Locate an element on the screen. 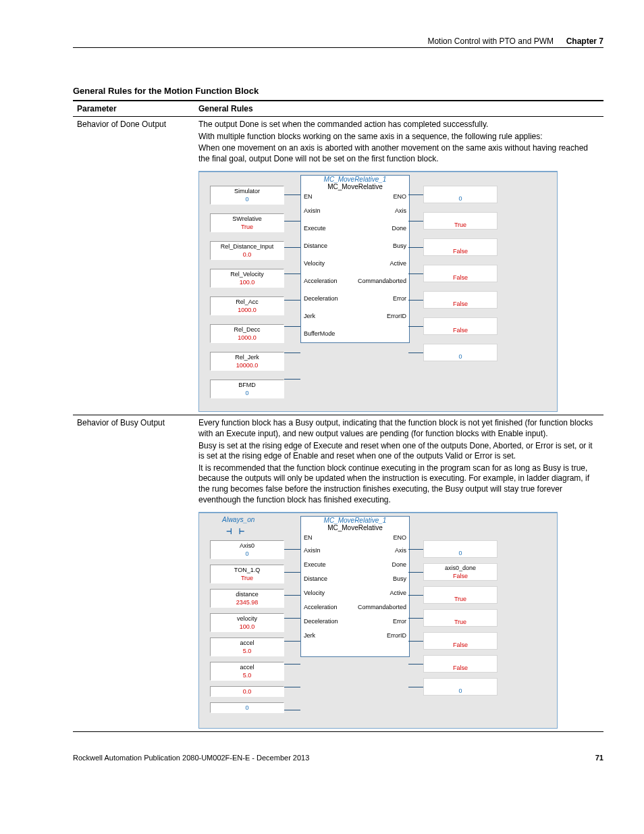 This screenshot has height=834, width=644. input-label: Rel_Distance_Input is located at coordinates (247, 246).